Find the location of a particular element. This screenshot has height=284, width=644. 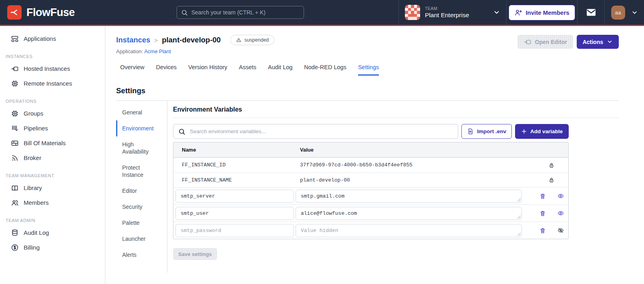

tab-overview: Overview is located at coordinates (132, 70).